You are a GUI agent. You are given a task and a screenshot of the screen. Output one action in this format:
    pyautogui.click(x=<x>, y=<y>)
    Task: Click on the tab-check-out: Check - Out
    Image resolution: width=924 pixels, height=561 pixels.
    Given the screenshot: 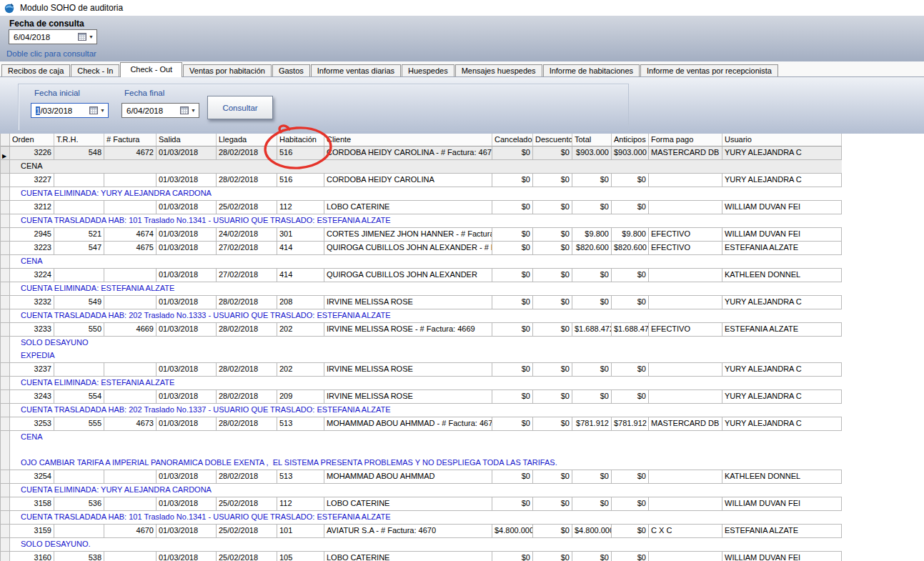 What is the action you would take?
    pyautogui.click(x=151, y=70)
    